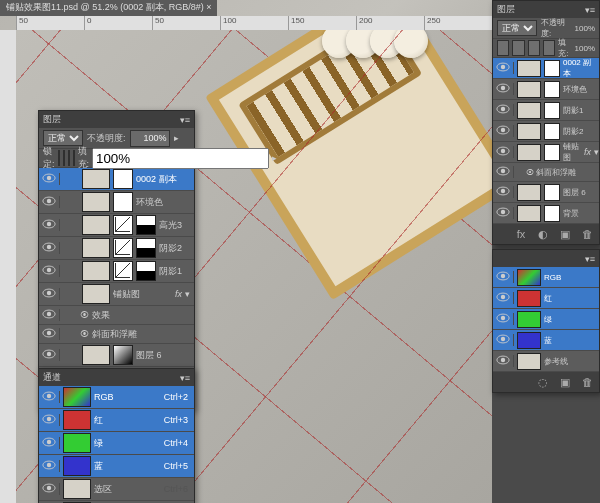  Describe the element at coordinates (165, 180) in the screenshot. I see `layer-name: 0002 副本` at that location.